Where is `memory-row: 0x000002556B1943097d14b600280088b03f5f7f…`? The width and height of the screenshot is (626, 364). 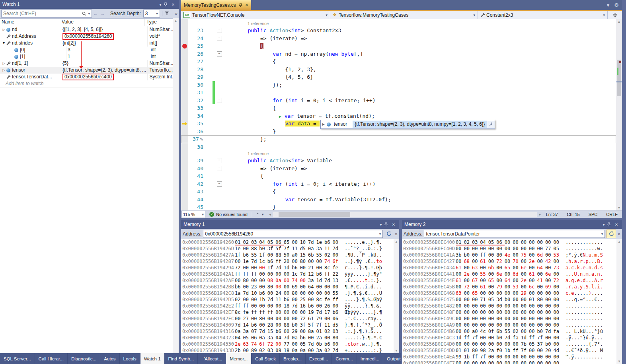
memory-row: 0x000002556B1943097d14b600280088b03f5f7f… is located at coordinates (290, 325).